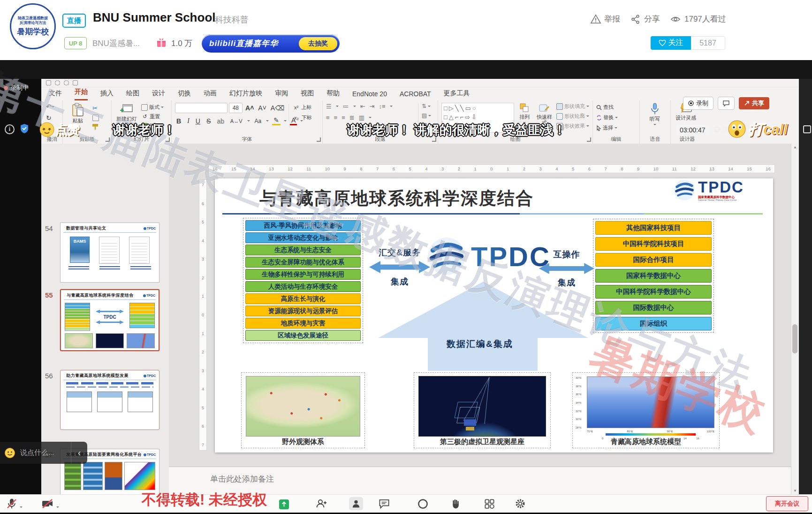 The height and width of the screenshot is (514, 812). Describe the element at coordinates (105, 253) in the screenshot. I see `thumbnail-item-54: 54 数据管理与共享论文TPDC BAMS` at that location.